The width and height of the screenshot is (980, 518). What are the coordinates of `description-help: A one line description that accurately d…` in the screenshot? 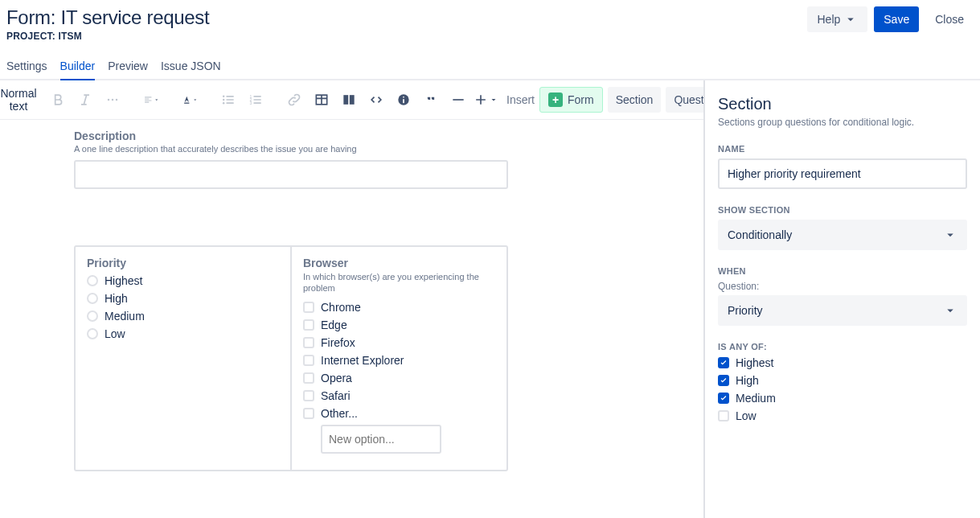 It's located at (291, 149).